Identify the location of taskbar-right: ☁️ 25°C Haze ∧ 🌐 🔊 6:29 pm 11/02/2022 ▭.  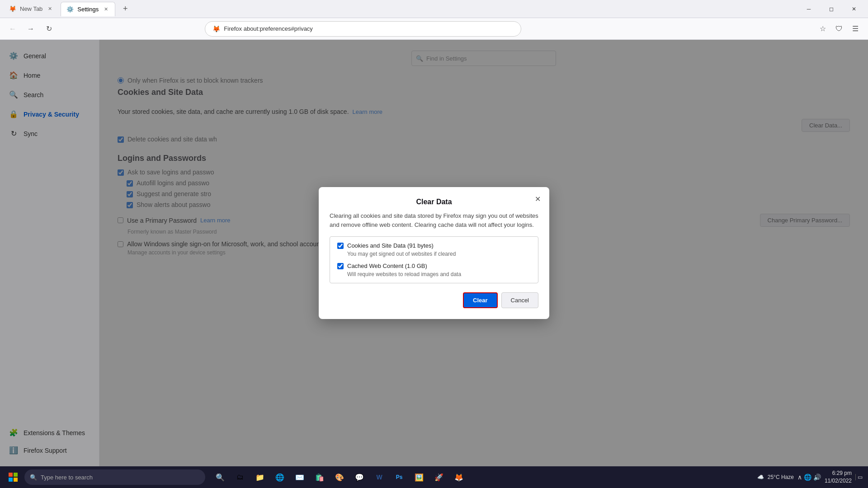
(811, 477).